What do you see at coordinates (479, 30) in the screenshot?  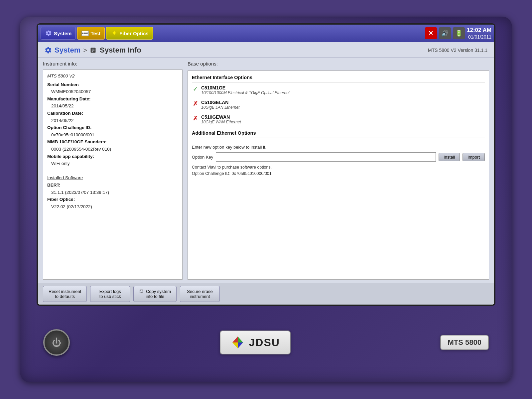 I see `clock-time: 12:02 AM` at bounding box center [479, 30].